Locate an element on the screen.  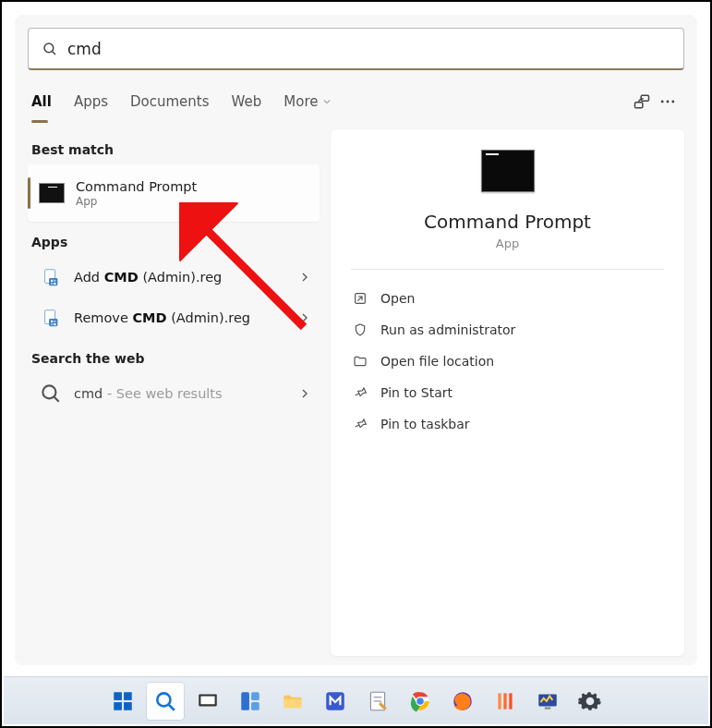
heading-search-web: Search the web is located at coordinates (175, 358).